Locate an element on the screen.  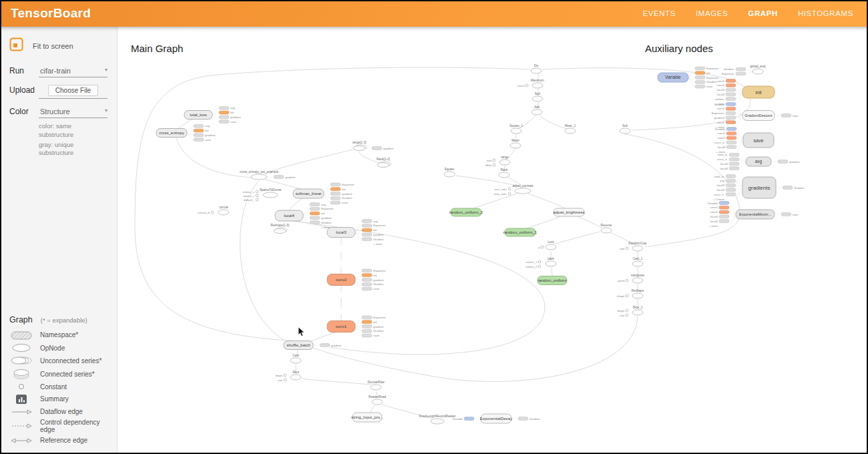
graph-node-gradients: gradientsGradien.total_lo.avglocal3local… is located at coordinates (759, 188).